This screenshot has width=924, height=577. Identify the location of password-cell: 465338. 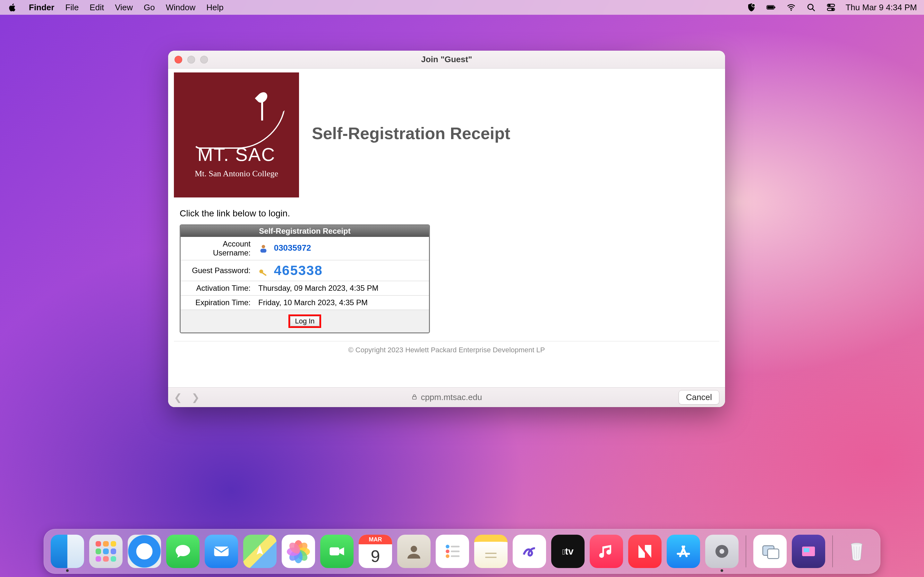
(341, 271).